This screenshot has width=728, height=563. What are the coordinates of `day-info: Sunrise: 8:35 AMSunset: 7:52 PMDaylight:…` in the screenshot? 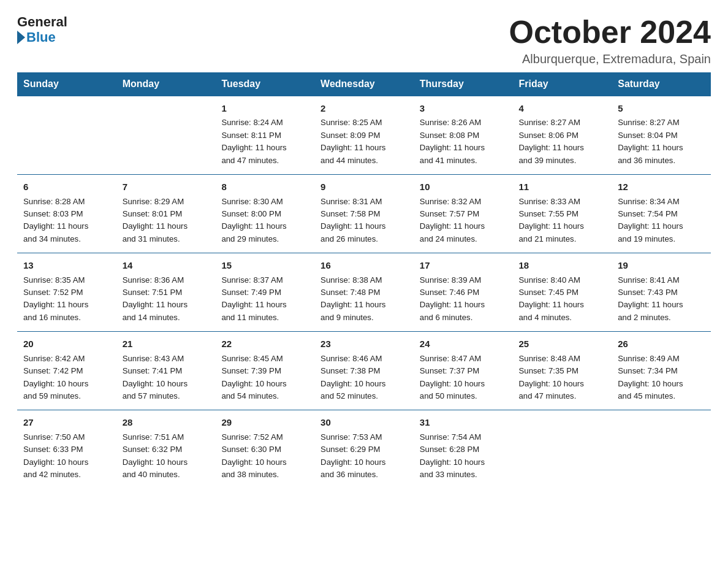 It's located at (67, 299).